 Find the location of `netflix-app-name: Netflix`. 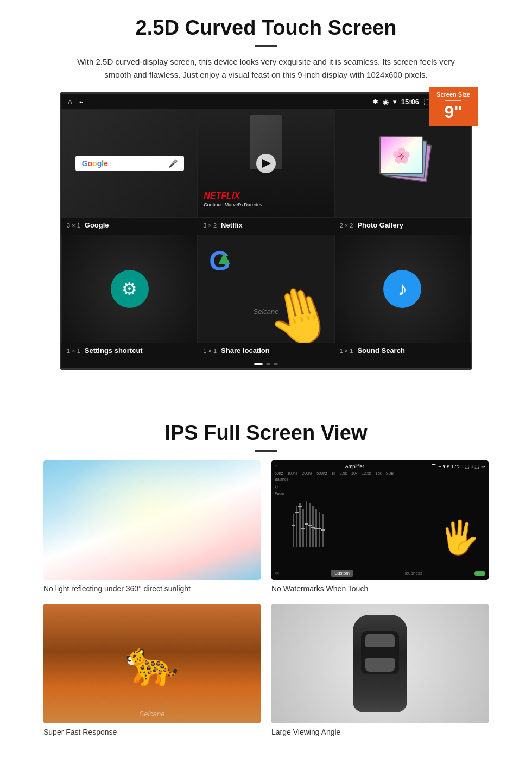

netflix-app-name: Netflix is located at coordinates (232, 225).